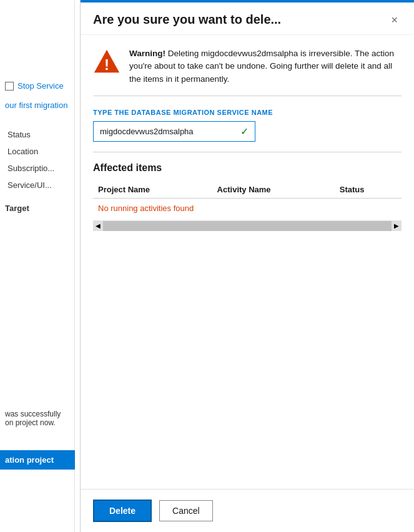  Describe the element at coordinates (247, 65) in the screenshot. I see `warning-section: ! Warning! Deleting migdocdevwus2dmsalph…` at that location.